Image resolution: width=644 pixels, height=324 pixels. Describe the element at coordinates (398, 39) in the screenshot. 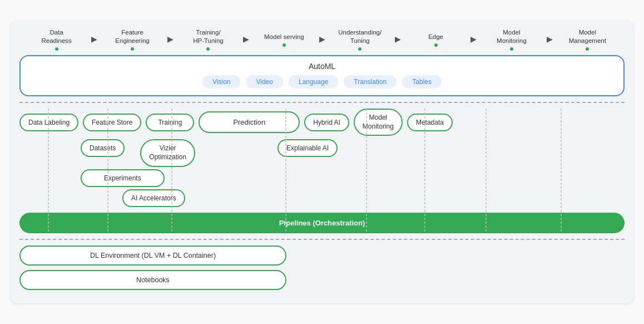

I see `arrow-5: ▶` at that location.